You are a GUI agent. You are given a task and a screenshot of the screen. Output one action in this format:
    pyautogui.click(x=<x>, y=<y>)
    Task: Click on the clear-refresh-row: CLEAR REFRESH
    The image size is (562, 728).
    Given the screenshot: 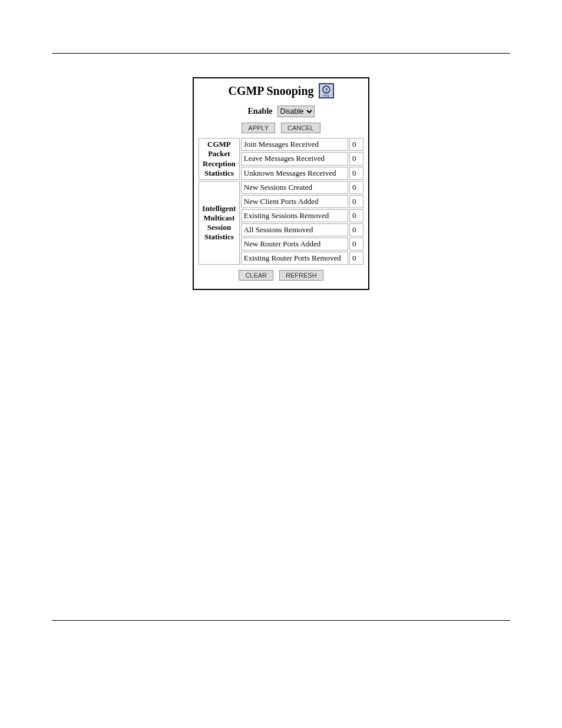 What is the action you would take?
    pyautogui.click(x=281, y=275)
    